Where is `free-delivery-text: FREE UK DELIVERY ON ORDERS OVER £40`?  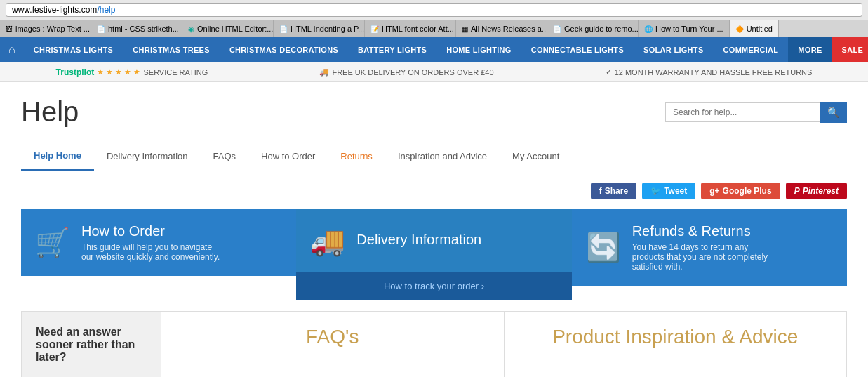
free-delivery-text: FREE UK DELIVERY ON ORDERS OVER £40 is located at coordinates (413, 72).